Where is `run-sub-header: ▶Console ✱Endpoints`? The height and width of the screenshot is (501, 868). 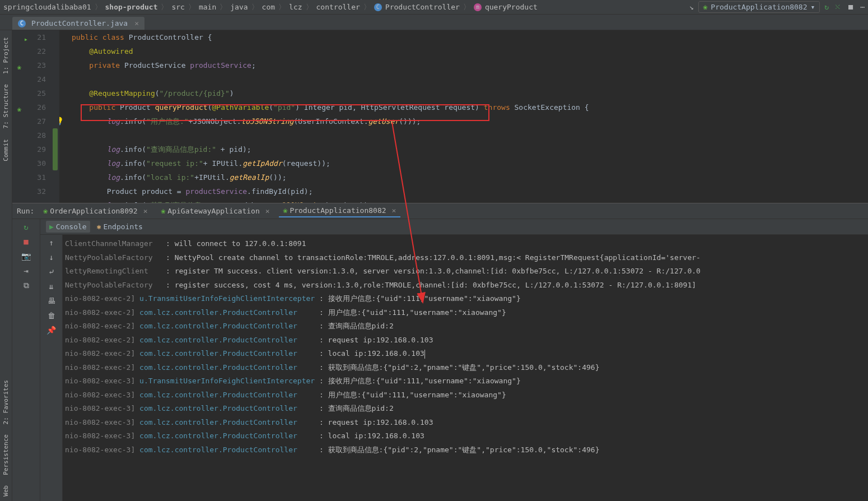 run-sub-header: ▶Console ✱Endpoints is located at coordinates (454, 227).